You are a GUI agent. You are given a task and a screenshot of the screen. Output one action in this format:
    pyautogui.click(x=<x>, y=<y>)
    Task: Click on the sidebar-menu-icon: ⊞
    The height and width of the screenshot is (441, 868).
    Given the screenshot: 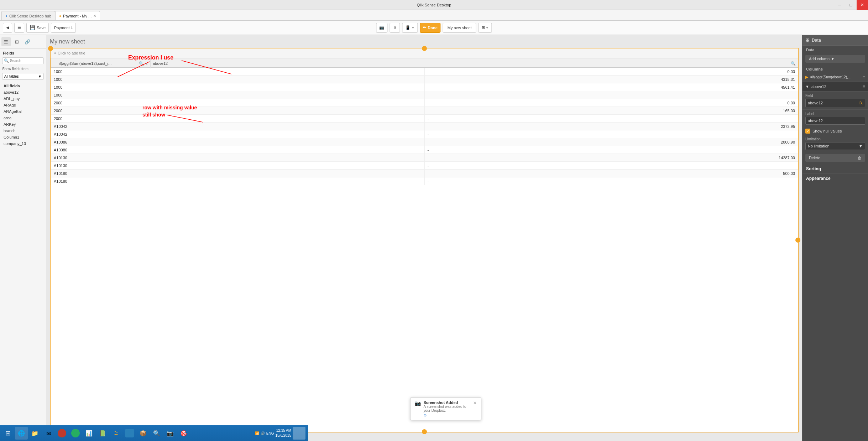 What is the action you would take?
    pyautogui.click(x=17, y=42)
    